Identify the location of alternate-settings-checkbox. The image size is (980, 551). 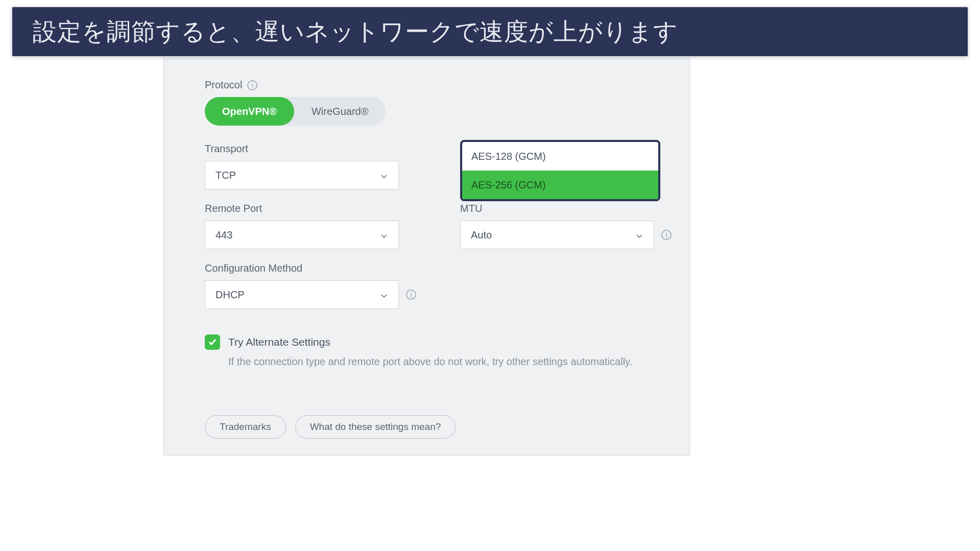
(212, 342).